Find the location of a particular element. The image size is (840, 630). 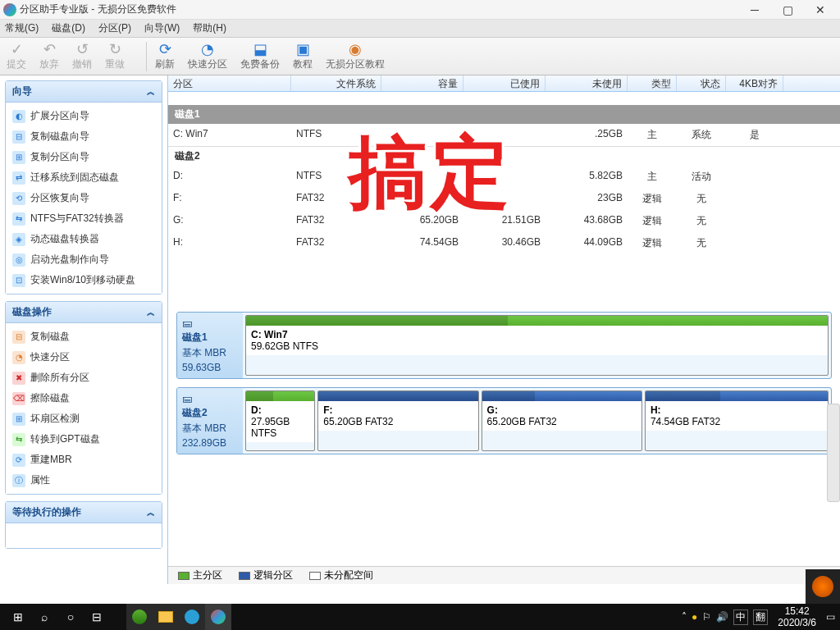

discard-button: ↶放弃 is located at coordinates (49, 56).